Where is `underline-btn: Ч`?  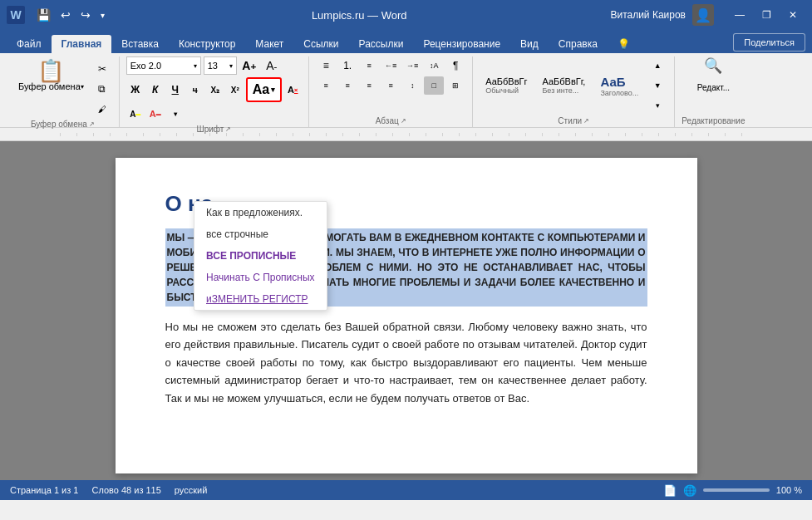
underline-btn: Ч is located at coordinates (175, 90).